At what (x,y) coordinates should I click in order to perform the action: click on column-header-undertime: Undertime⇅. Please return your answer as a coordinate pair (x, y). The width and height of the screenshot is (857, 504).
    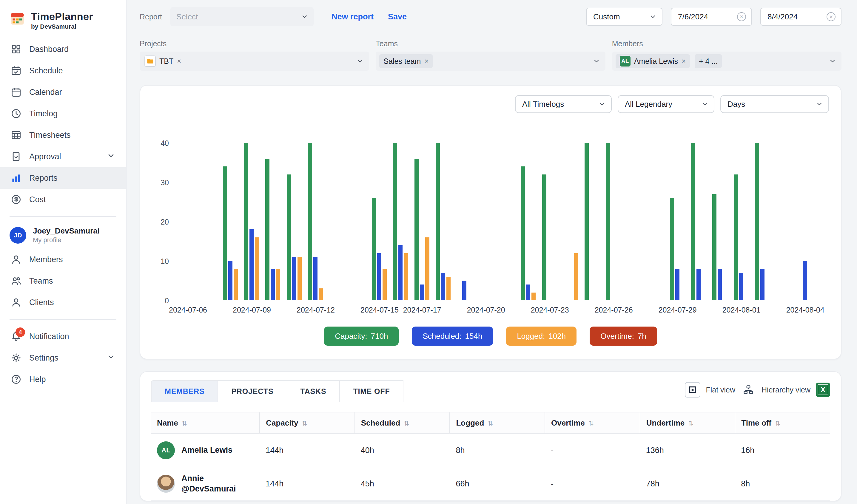
    Looking at the image, I should click on (688, 423).